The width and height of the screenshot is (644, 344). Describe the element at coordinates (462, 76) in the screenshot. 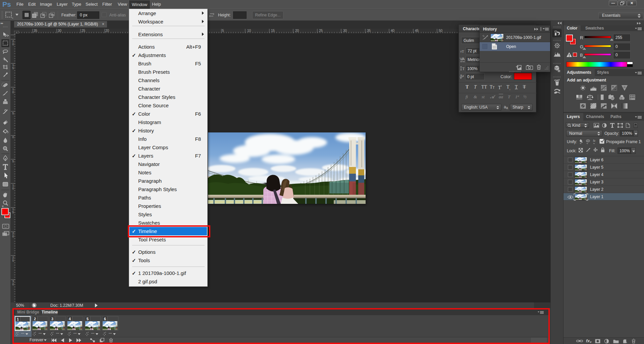

I see `svg-text: Aa` at that location.